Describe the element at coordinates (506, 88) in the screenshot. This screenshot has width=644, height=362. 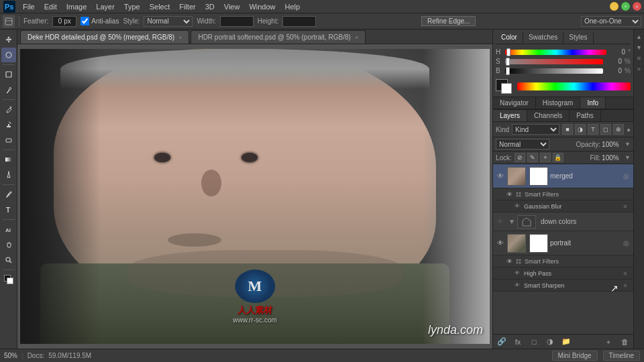
I see `background-color` at that location.